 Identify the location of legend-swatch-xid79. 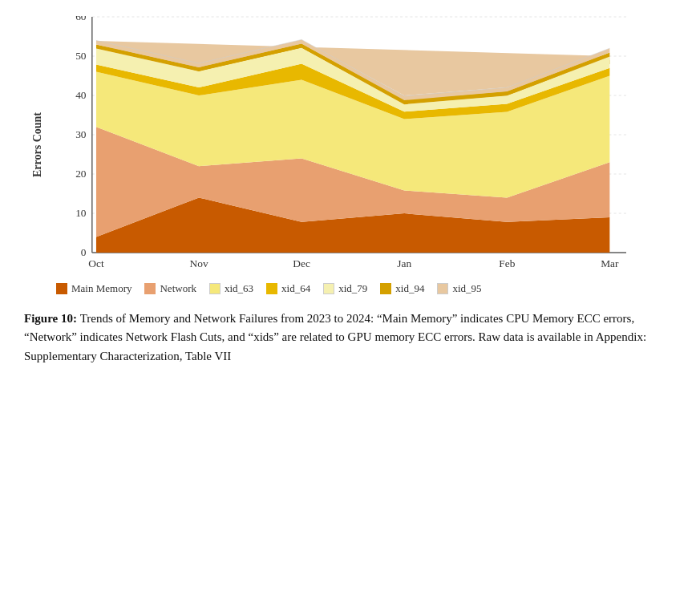
(329, 289).